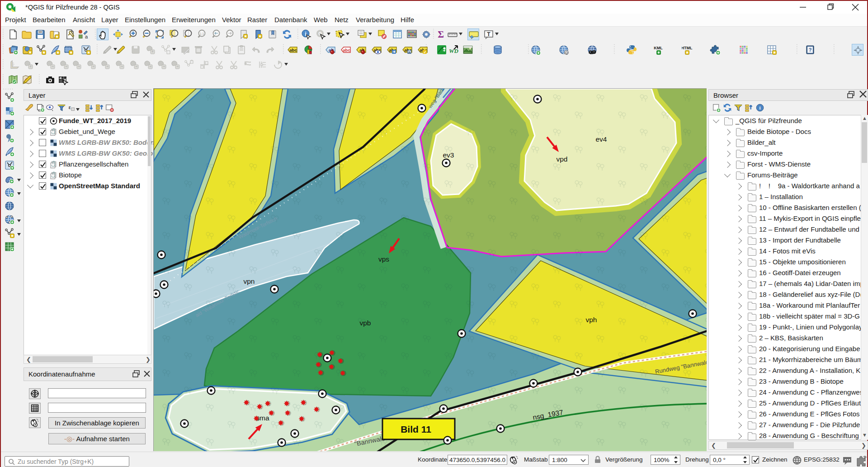  Describe the element at coordinates (250, 281) in the screenshot. I see `svg-text: vpn` at that location.